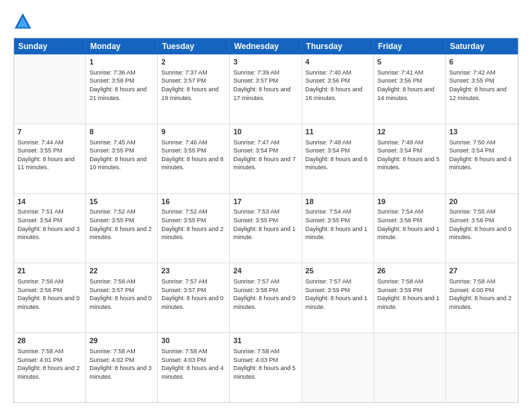  What do you see at coordinates (122, 271) in the screenshot?
I see `day-number: 22` at bounding box center [122, 271].